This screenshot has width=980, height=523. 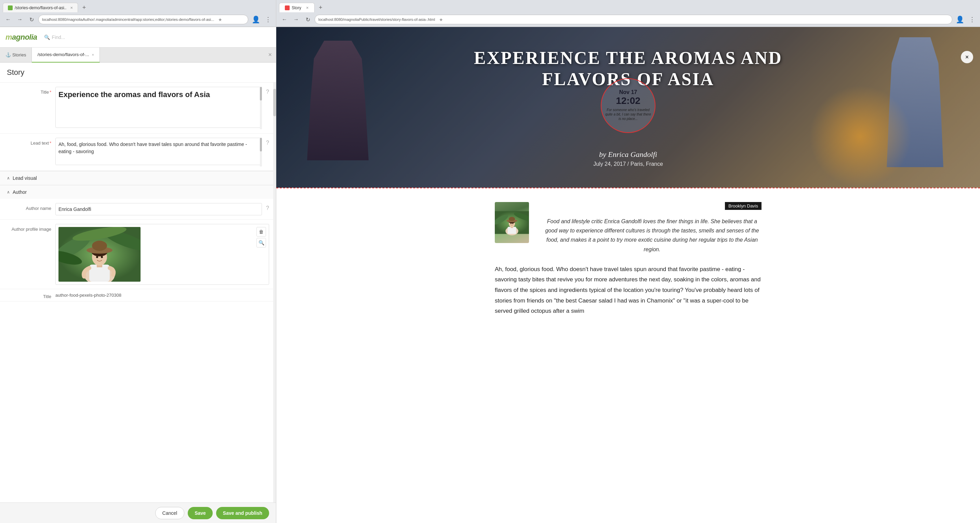 I want to click on cancel-button: Cancel, so click(x=170, y=513).